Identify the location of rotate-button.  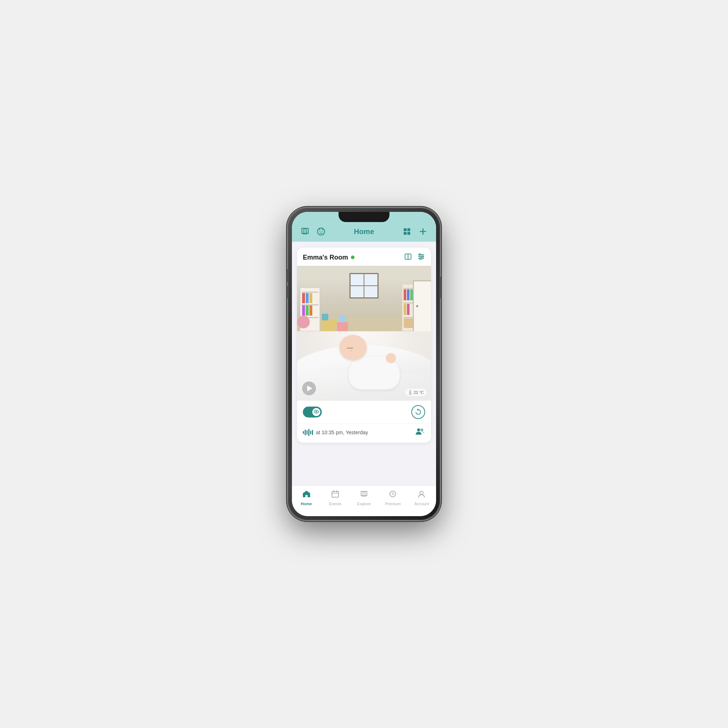
(418, 412).